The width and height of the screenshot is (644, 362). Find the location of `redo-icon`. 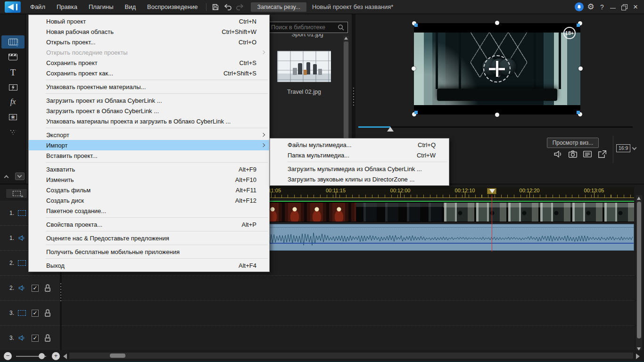

redo-icon is located at coordinates (240, 7).